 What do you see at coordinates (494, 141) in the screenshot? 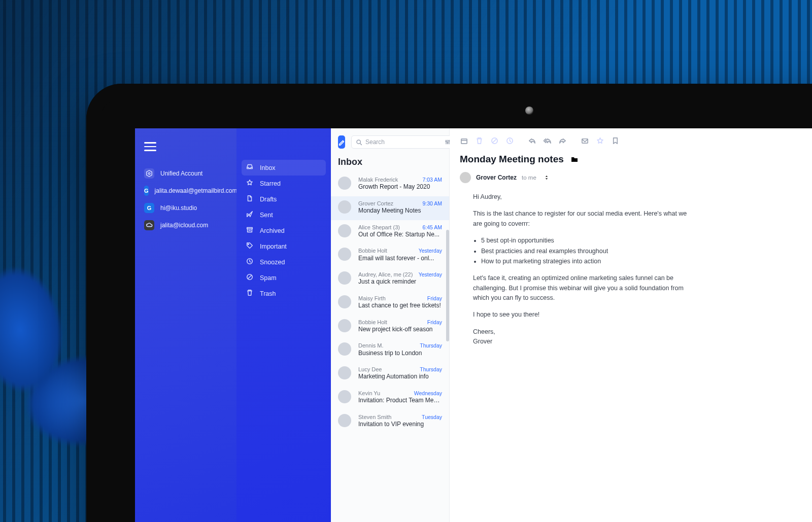
I see `spam-button` at bounding box center [494, 141].